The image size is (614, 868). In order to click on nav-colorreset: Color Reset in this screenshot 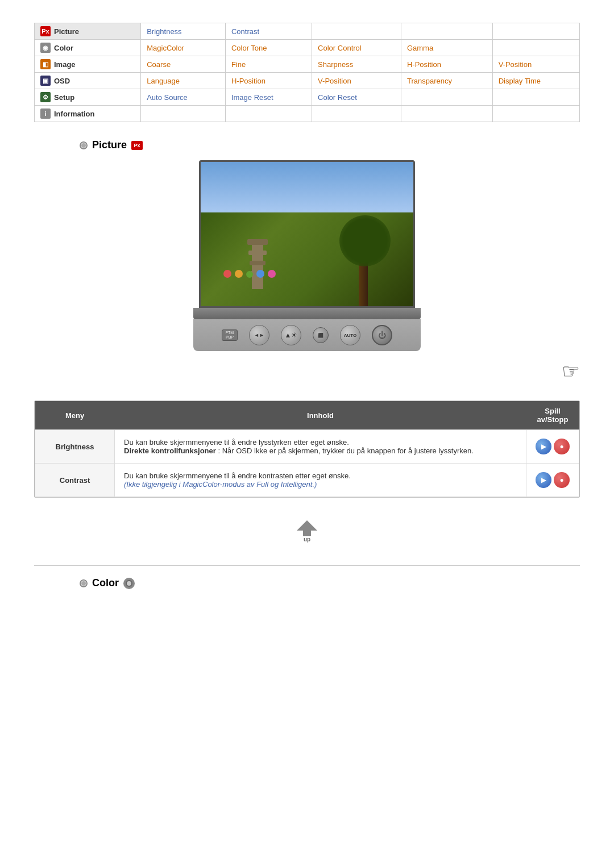, I will do `click(357, 98)`.